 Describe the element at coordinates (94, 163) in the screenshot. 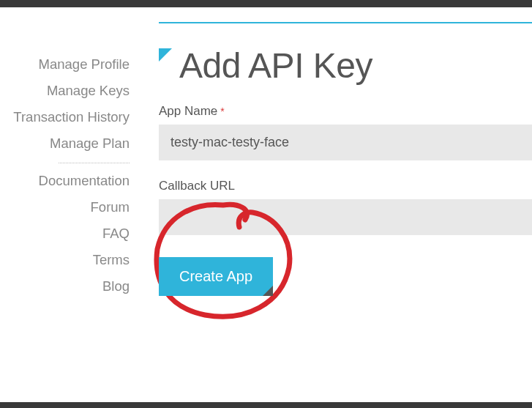

I see `sidebar-divider` at that location.